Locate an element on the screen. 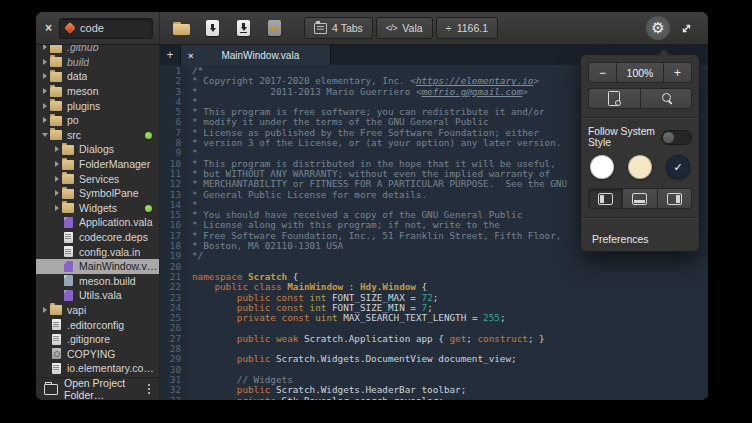 The height and width of the screenshot is (423, 752). find-replace-button is located at coordinates (614, 98).